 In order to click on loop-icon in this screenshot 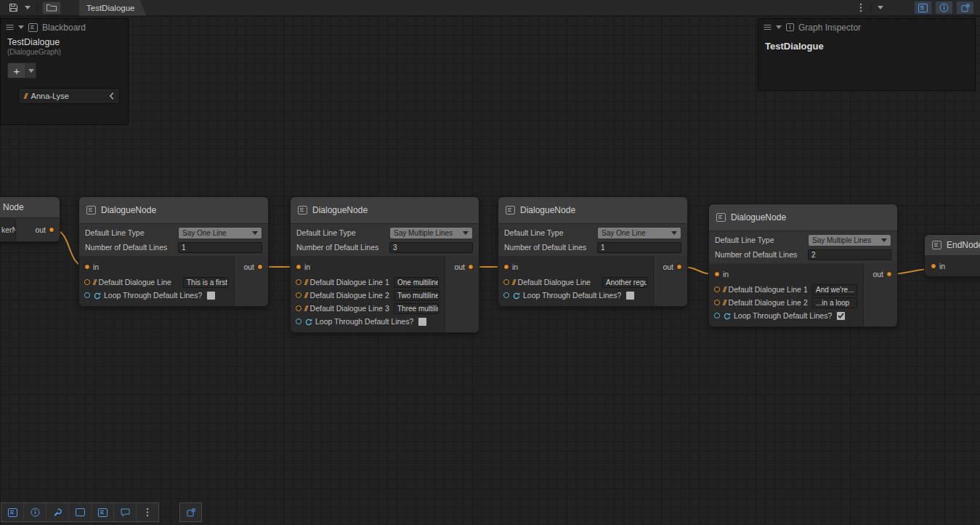, I will do `click(516, 295)`.